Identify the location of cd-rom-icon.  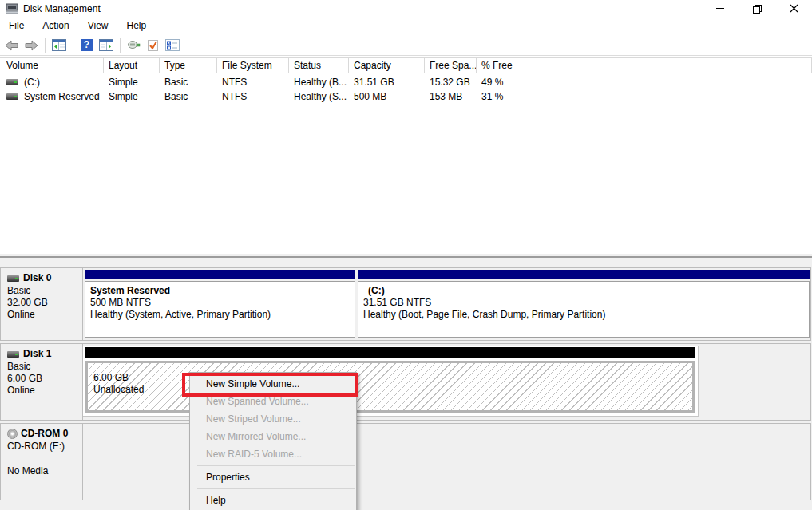
(13, 434).